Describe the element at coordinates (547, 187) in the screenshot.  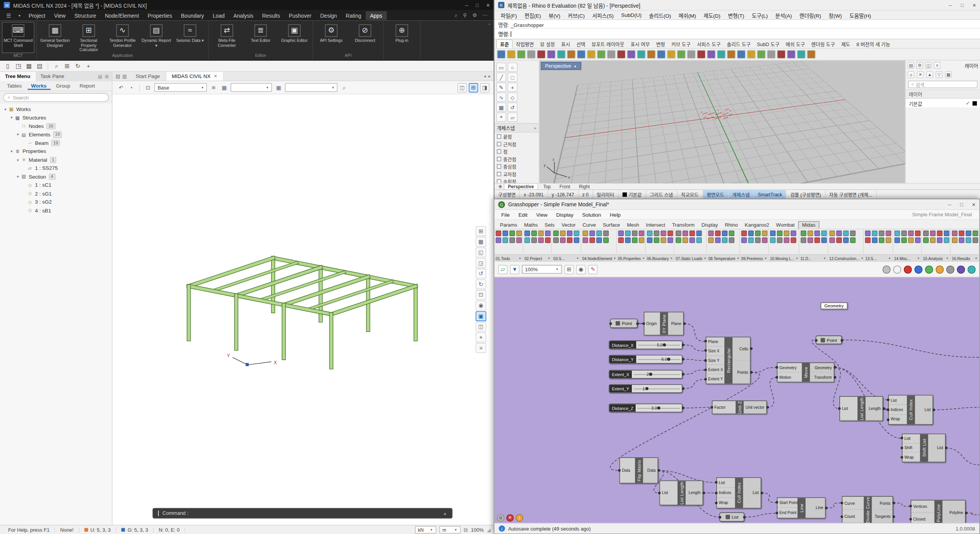
I see `viewport-tab: Top` at that location.